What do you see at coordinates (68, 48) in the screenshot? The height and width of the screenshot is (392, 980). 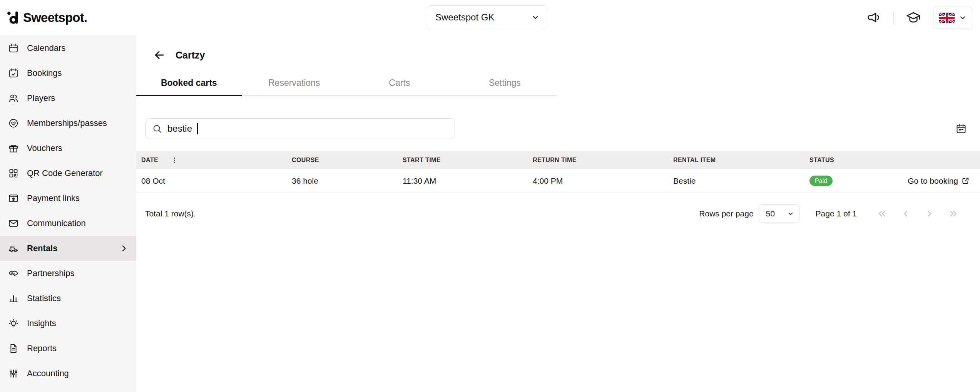 I see `sidebar-item-calendars: Calendars` at bounding box center [68, 48].